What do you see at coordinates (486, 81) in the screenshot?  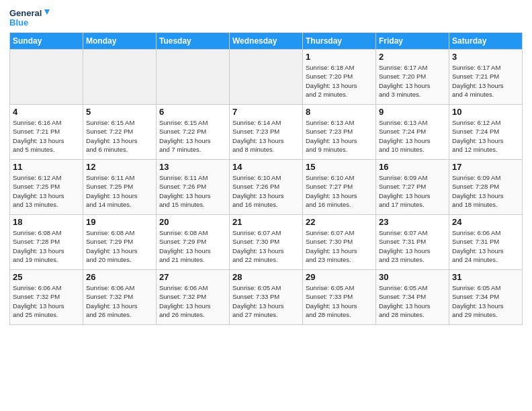 I see `day-info: Sunrise: 6:17 AMSunset: 7:21 PMDaylight:…` at bounding box center [486, 81].